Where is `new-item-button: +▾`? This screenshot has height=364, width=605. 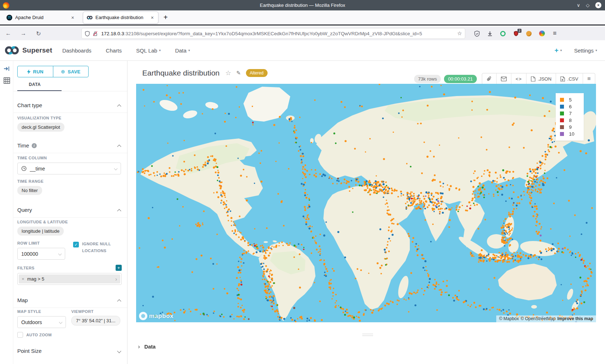
new-item-button: +▾ is located at coordinates (558, 50).